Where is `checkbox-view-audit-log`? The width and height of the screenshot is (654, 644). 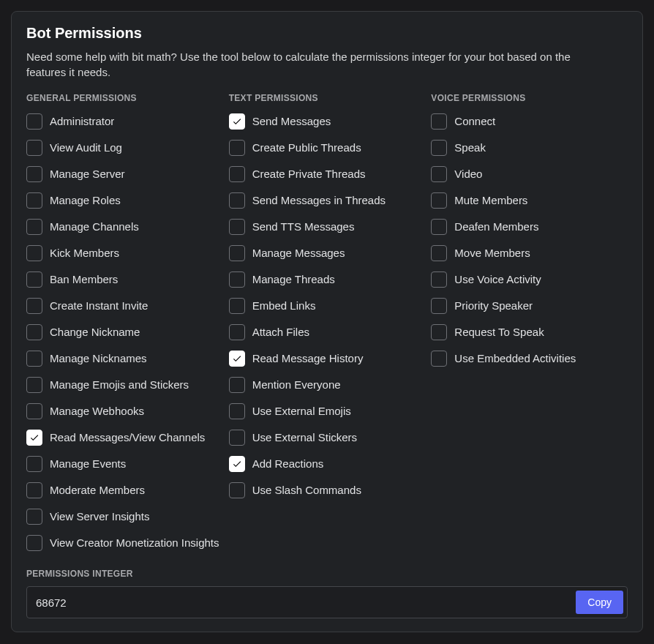 checkbox-view-audit-log is located at coordinates (34, 148).